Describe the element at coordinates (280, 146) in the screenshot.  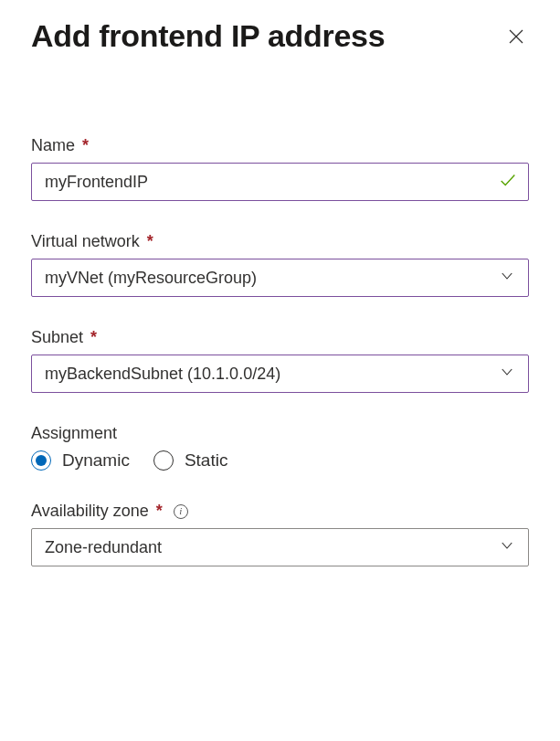
I see `name-label-row: Name *` at that location.